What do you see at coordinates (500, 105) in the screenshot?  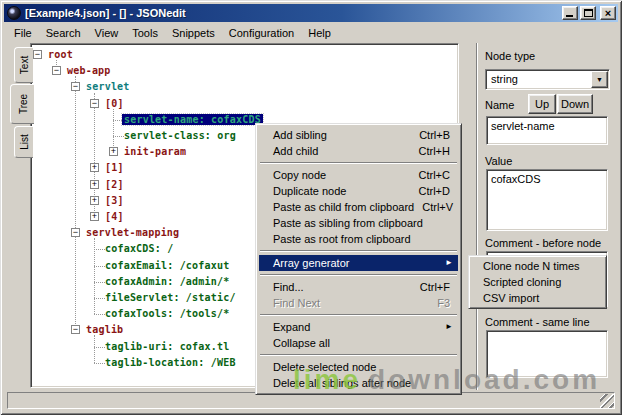 I see `name-label: Name` at bounding box center [500, 105].